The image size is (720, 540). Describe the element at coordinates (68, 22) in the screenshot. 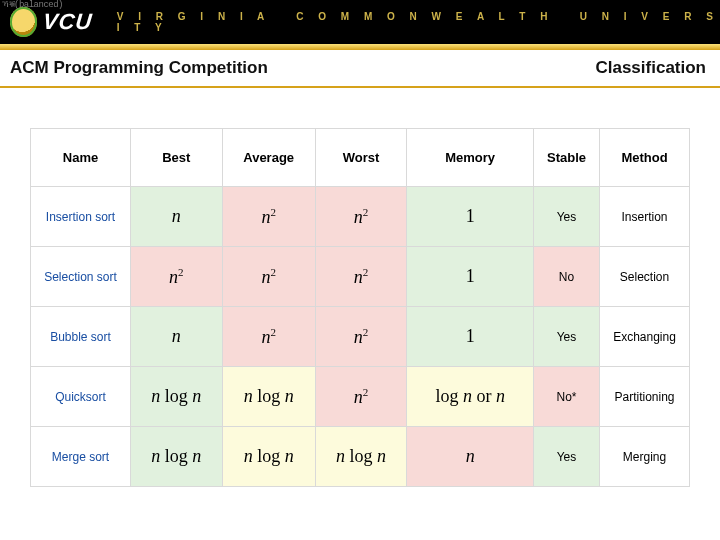

I see `vcu-short: VCU` at that location.